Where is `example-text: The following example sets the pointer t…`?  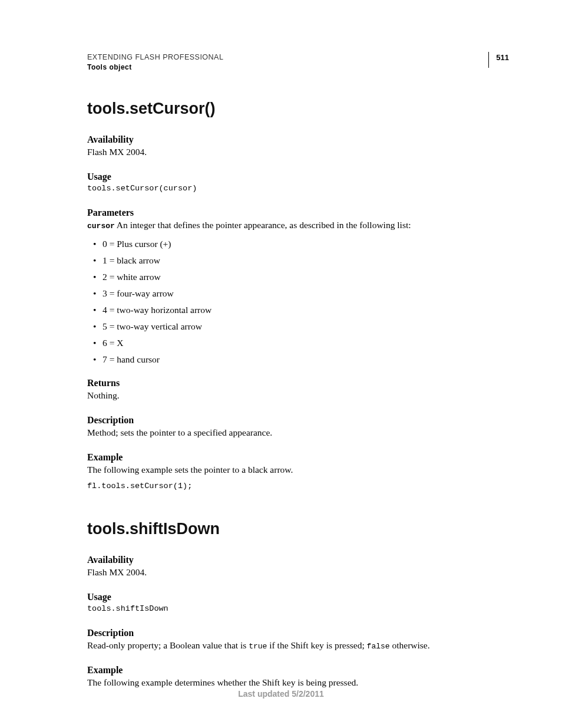 example-text: The following example sets the pointer t… is located at coordinates (298, 470).